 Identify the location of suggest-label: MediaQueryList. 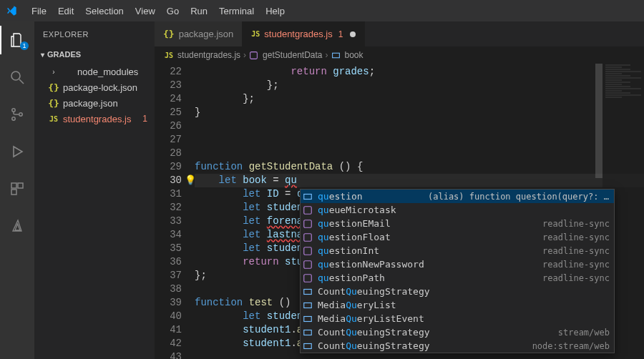
(357, 305).